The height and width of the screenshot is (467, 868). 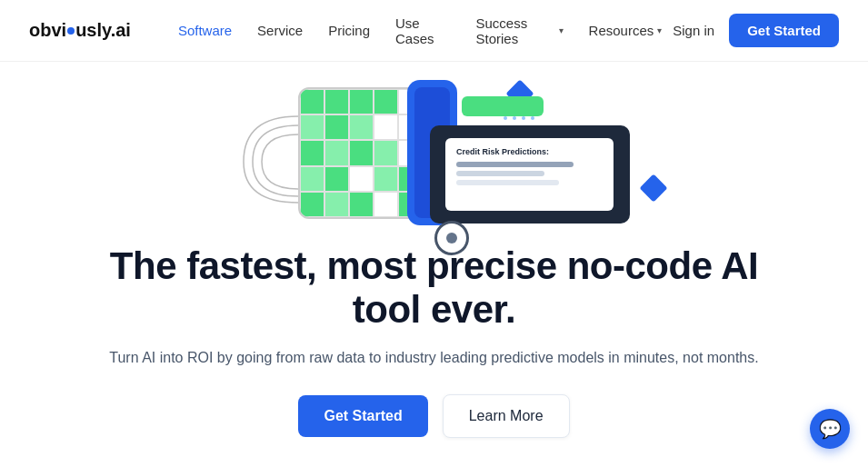 What do you see at coordinates (783, 31) in the screenshot?
I see `nav-get-started-button: Get Started` at bounding box center [783, 31].